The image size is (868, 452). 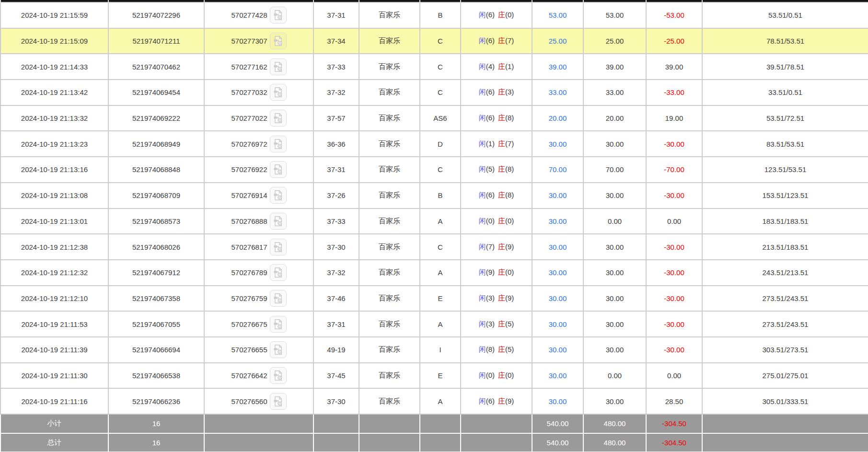 What do you see at coordinates (509, 14) in the screenshot?
I see `banker-count: (0)` at bounding box center [509, 14].